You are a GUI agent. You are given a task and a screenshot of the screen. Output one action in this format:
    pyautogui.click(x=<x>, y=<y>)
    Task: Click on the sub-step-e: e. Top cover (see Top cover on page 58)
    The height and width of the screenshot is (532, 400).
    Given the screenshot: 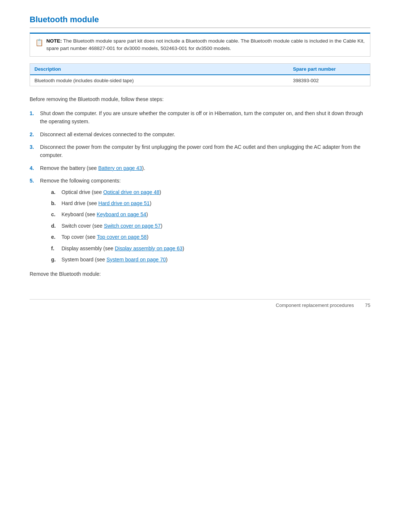 What is the action you would take?
    pyautogui.click(x=112, y=237)
    